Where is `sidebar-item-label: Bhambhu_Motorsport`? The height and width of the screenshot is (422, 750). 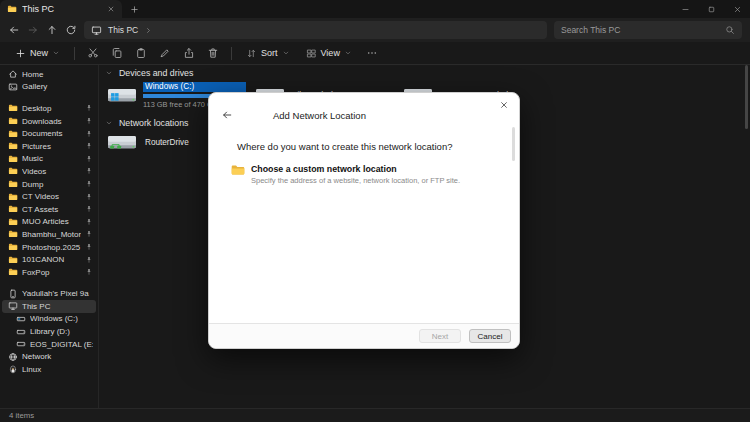 sidebar-item-label: Bhambhu_Motorsport is located at coordinates (52, 234).